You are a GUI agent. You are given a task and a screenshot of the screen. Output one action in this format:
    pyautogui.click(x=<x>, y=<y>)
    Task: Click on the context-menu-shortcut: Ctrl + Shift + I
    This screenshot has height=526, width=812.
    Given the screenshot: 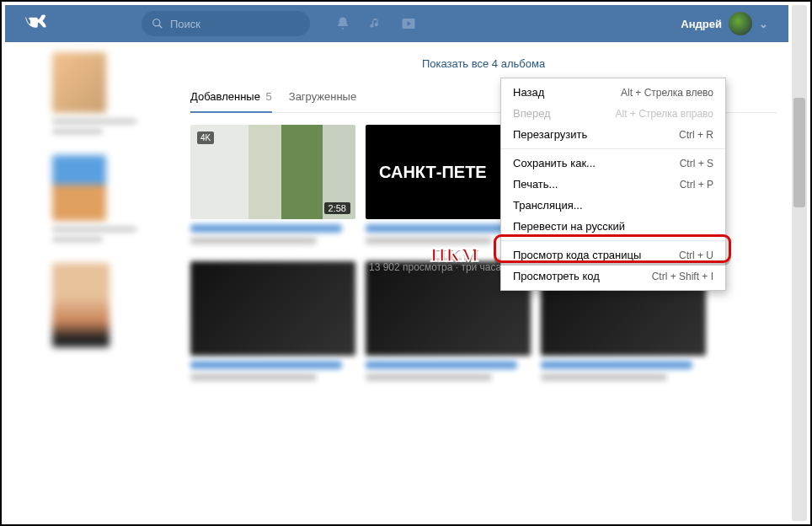 What is the action you would take?
    pyautogui.click(x=682, y=276)
    